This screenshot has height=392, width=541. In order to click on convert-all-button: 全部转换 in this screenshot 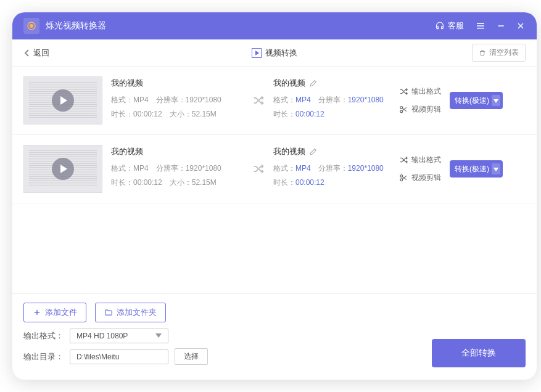, I will do `click(479, 353)`.